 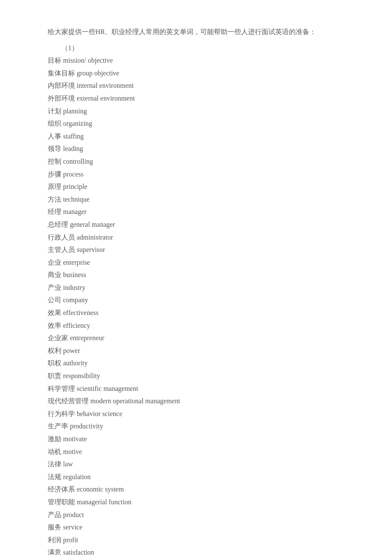 What do you see at coordinates (196, 86) in the screenshot?
I see `vocab-item: 内部环境 internal environment` at bounding box center [196, 86].